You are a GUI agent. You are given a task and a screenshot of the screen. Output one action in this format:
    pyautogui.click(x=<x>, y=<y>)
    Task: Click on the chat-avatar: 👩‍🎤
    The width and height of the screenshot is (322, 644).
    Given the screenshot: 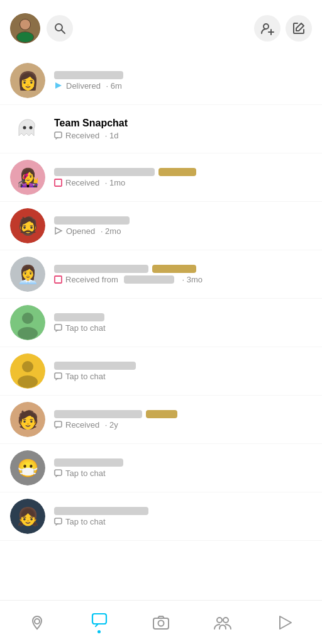 What is the action you would take?
    pyautogui.click(x=28, y=177)
    